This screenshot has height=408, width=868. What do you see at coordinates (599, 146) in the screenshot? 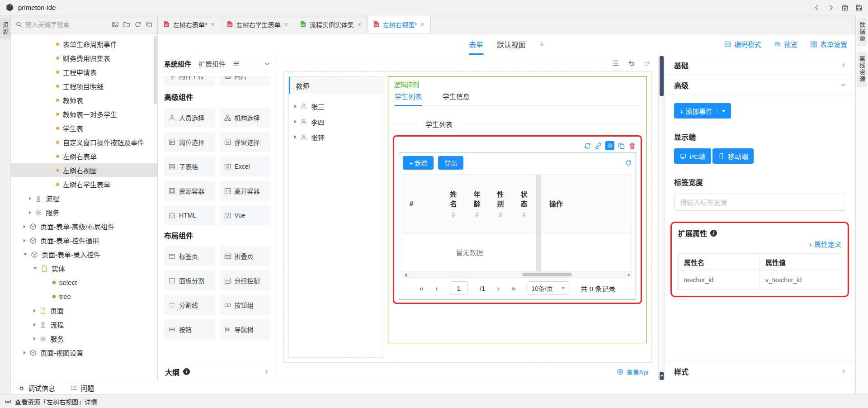
I see `link-icon` at bounding box center [599, 146].